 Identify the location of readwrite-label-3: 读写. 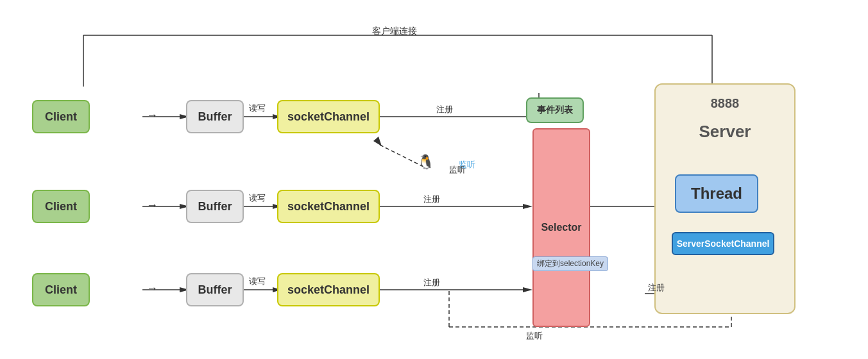
(257, 281).